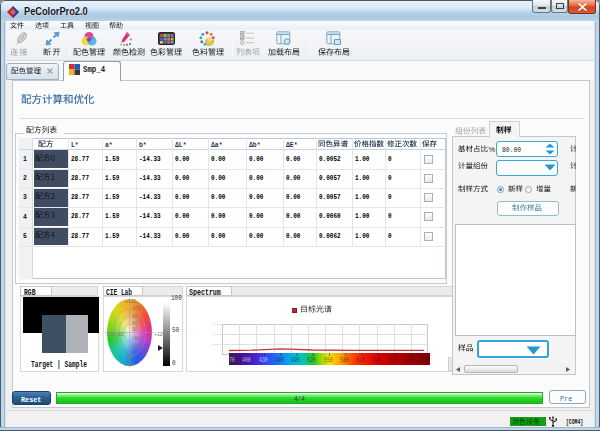 This screenshot has width=600, height=431. What do you see at coordinates (130, 301) in the screenshot?
I see `svg-text: +120` at bounding box center [130, 301].